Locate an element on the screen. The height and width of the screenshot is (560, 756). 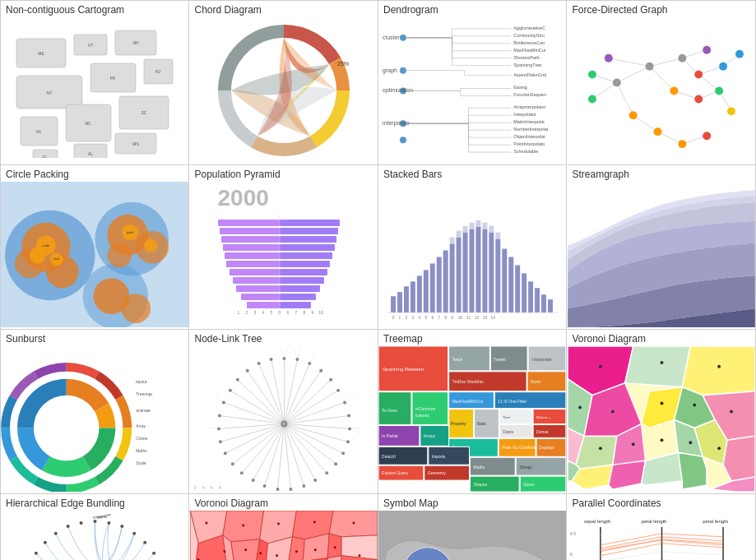
svg-text: VT is located at coordinates (90, 45).